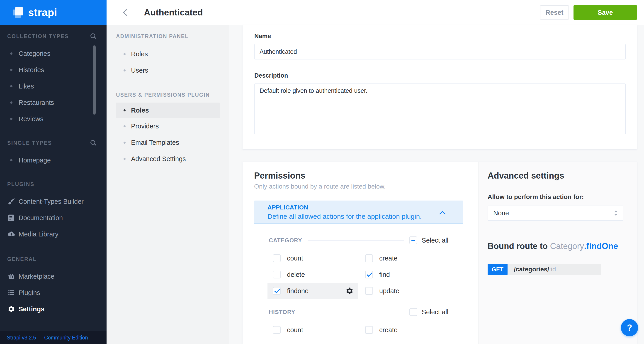 The image size is (644, 344). Describe the element at coordinates (315, 275) in the screenshot. I see `perm-category-delete: delete` at that location.